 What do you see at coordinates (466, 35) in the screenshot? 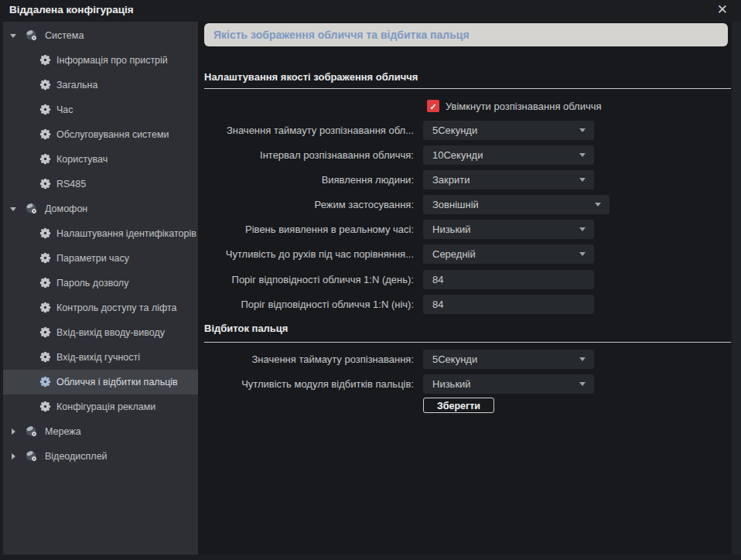
I see `page-title: Якість зображення обличчя та відбитка па…` at bounding box center [466, 35].